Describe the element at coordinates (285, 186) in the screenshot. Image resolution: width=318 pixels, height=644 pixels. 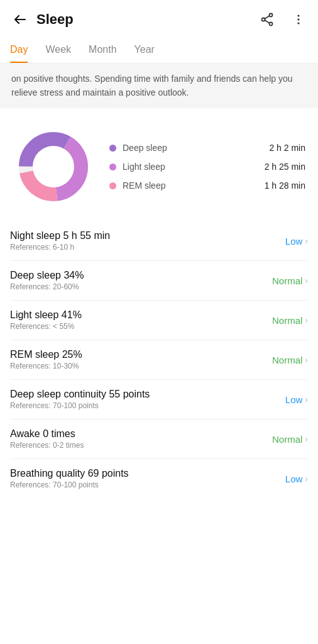
I see `rem-sleep-value: 1 h 28 min` at that location.